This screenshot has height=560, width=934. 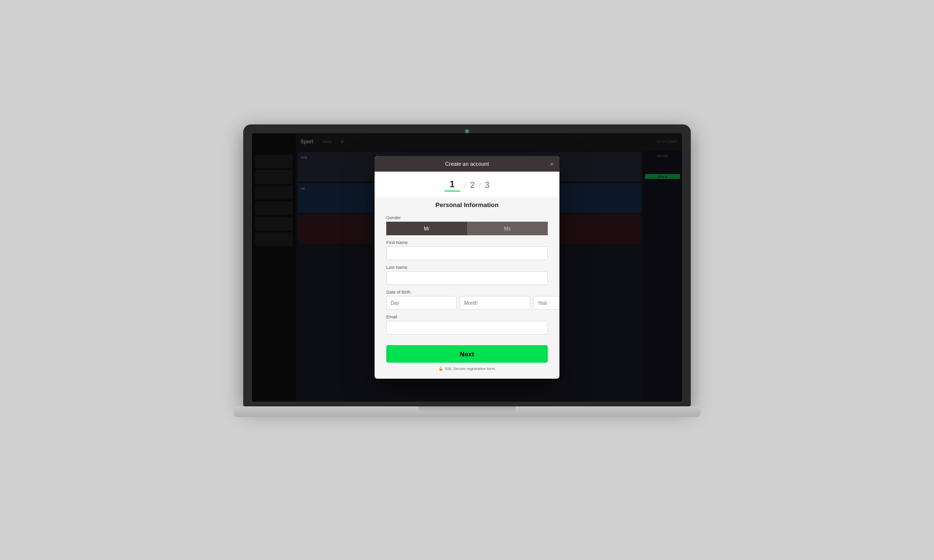 What do you see at coordinates (467, 317) in the screenshot?
I see `email-label: Email` at bounding box center [467, 317].